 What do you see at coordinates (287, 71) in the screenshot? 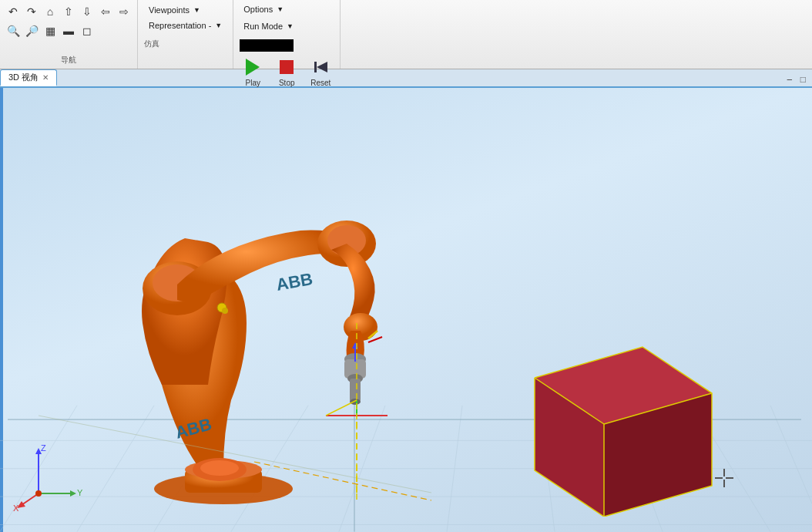
I see `stop-button: Stop` at bounding box center [287, 71].